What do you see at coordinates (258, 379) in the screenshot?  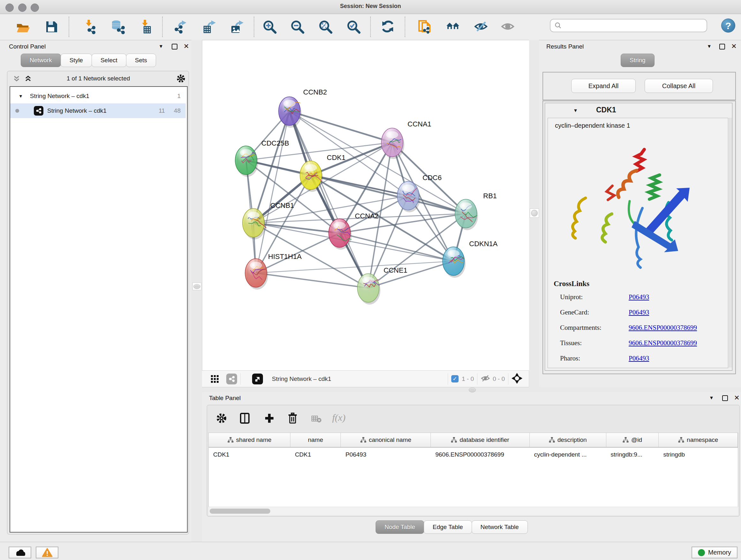 I see `detach-view-icon` at bounding box center [258, 379].